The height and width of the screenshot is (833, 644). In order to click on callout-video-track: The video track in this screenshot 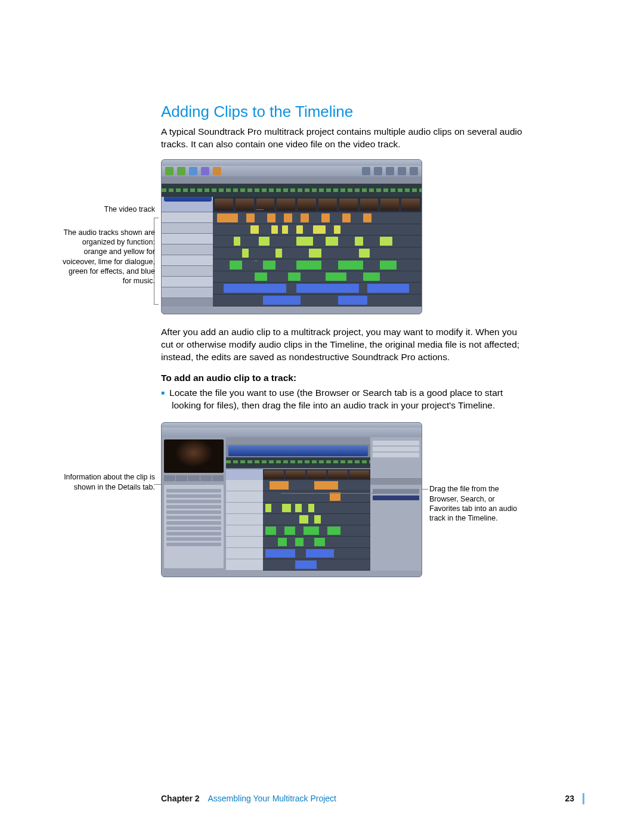, I will do `click(110, 209)`.